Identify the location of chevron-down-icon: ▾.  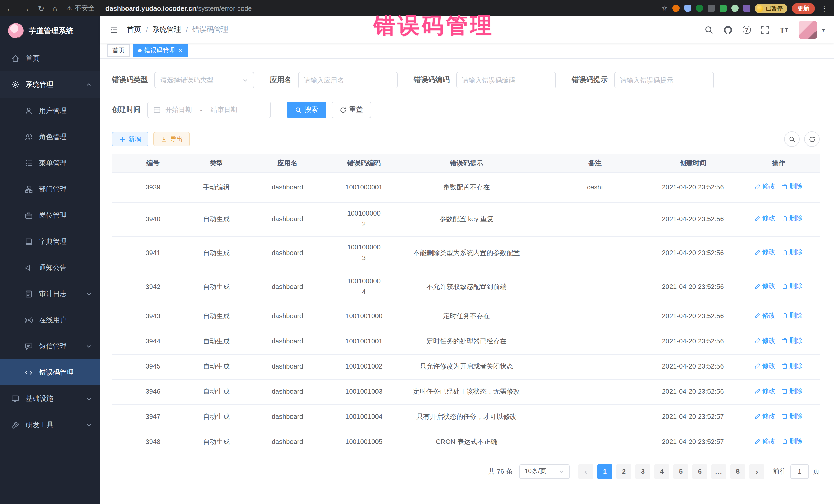
(824, 30).